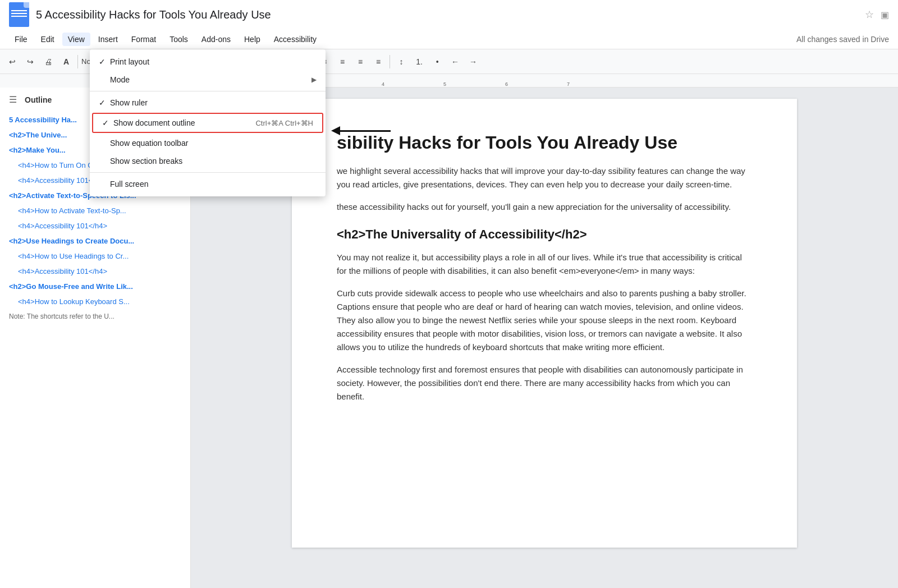 The width and height of the screenshot is (898, 588). Describe the element at coordinates (19, 15) in the screenshot. I see `doc-icon` at that location.